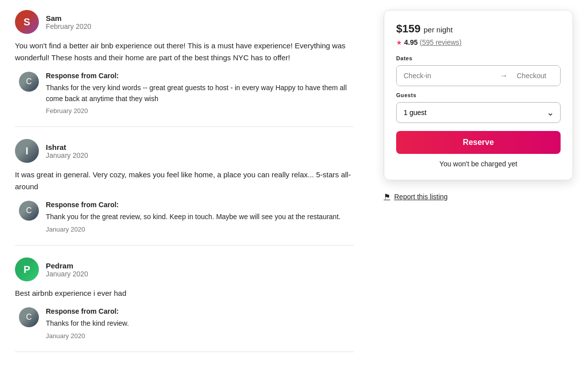 The width and height of the screenshot is (588, 375). Describe the element at coordinates (409, 29) in the screenshot. I see `price-amount: $159` at that location.